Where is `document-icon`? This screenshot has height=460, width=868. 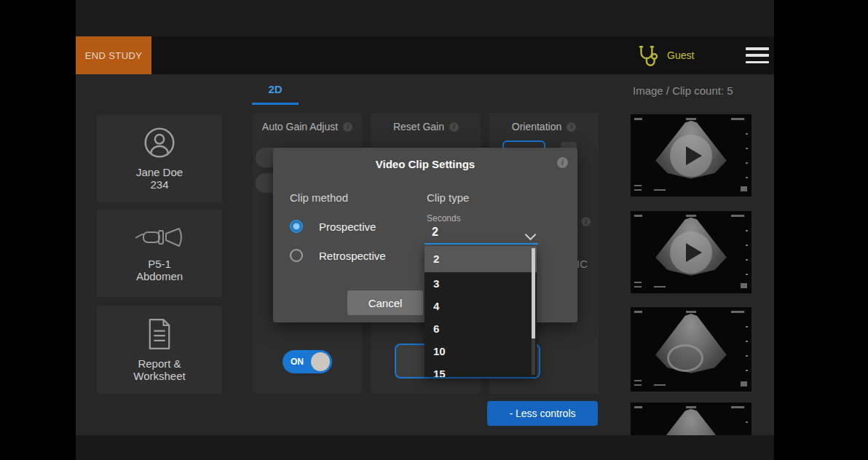 document-icon is located at coordinates (159, 334).